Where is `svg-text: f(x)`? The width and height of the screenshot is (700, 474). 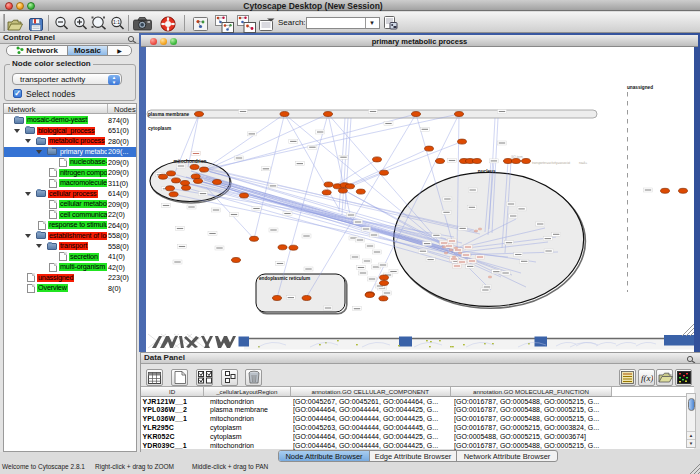
svg-text: f(x) is located at coordinates (647, 378).